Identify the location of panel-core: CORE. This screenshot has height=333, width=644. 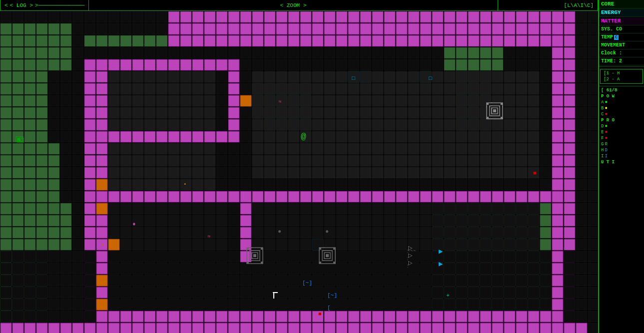
(622, 4).